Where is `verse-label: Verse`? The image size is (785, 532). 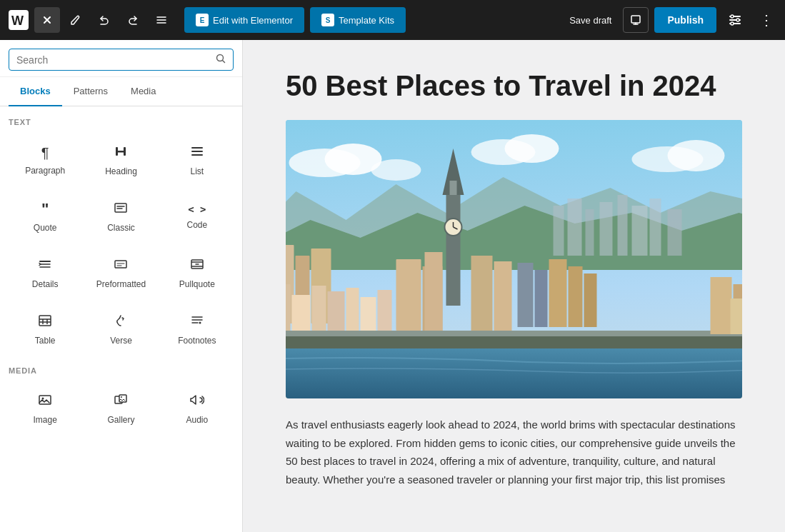
verse-label: Verse is located at coordinates (121, 341).